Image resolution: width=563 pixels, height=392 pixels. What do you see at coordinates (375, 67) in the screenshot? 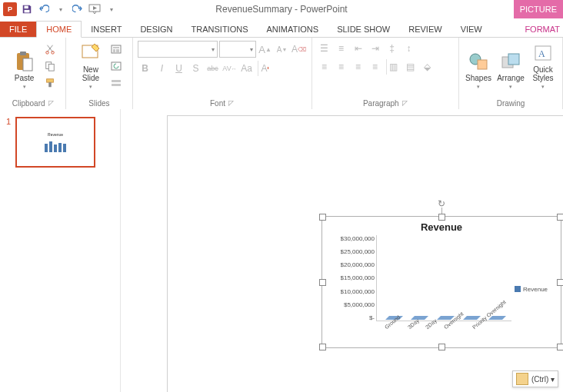
I see `justify-button: ≡` at bounding box center [375, 67].